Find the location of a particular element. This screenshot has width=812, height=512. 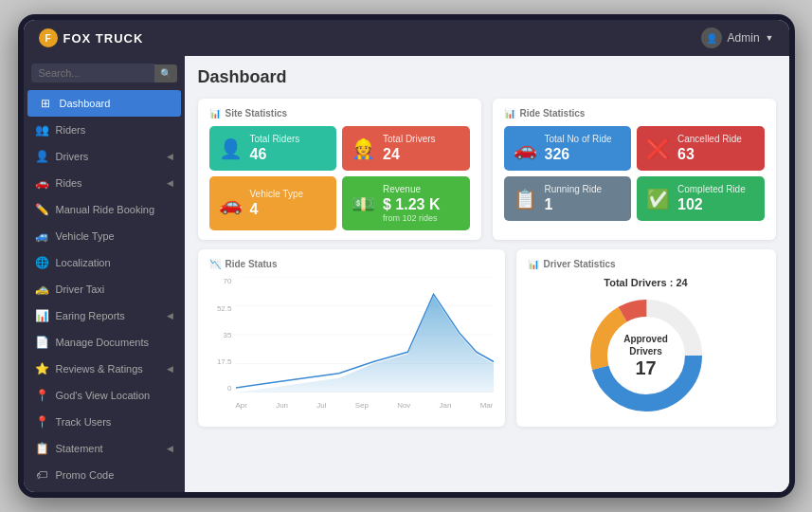

ride-stat-icon-3: ✅ is located at coordinates (658, 199).